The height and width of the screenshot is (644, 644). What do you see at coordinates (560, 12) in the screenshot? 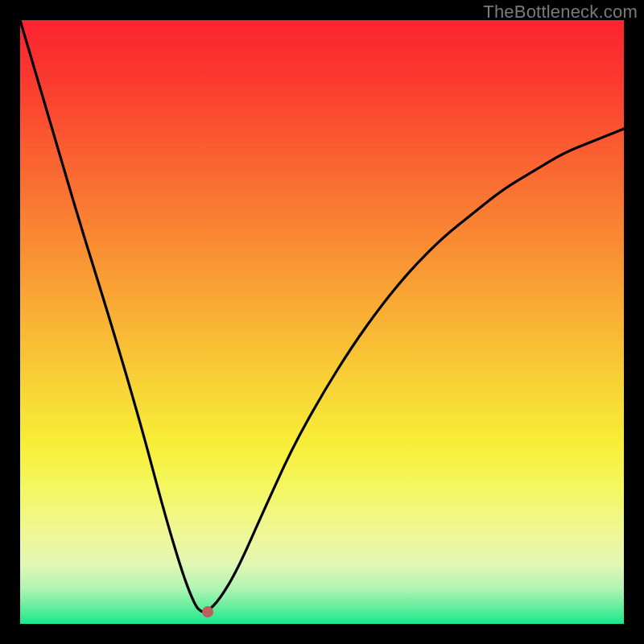
I see `watermark-text: TheBottleneck.com` at bounding box center [560, 12].